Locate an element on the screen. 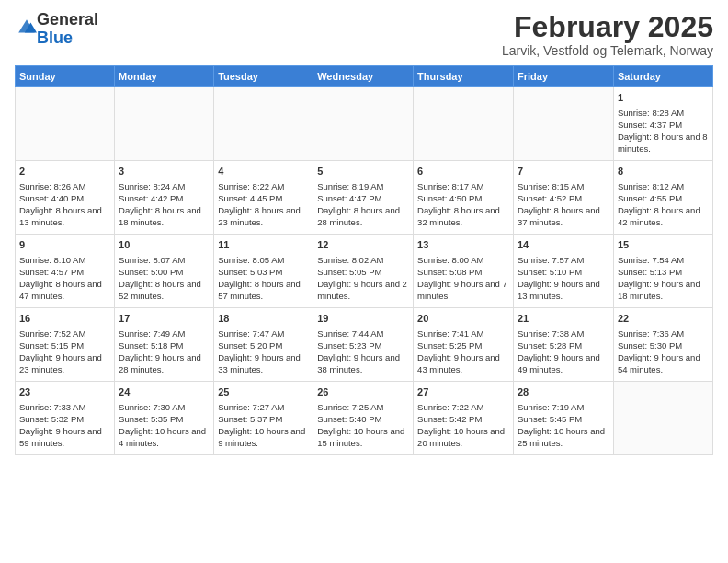 The width and height of the screenshot is (728, 563). calendar-cell: 28Sunrise: 7:19 AMSunset: 5:45 PMDayligh… is located at coordinates (564, 419).